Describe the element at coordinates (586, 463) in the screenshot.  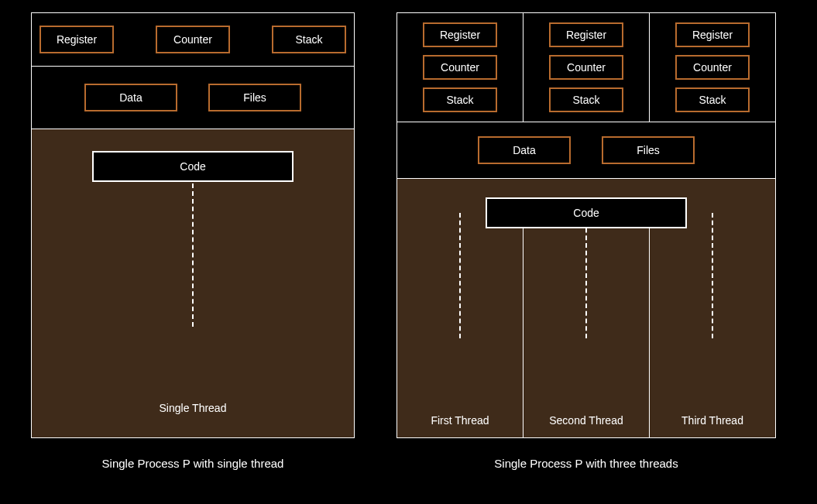
I see `right-caption: Single Process P with three threads` at that location.